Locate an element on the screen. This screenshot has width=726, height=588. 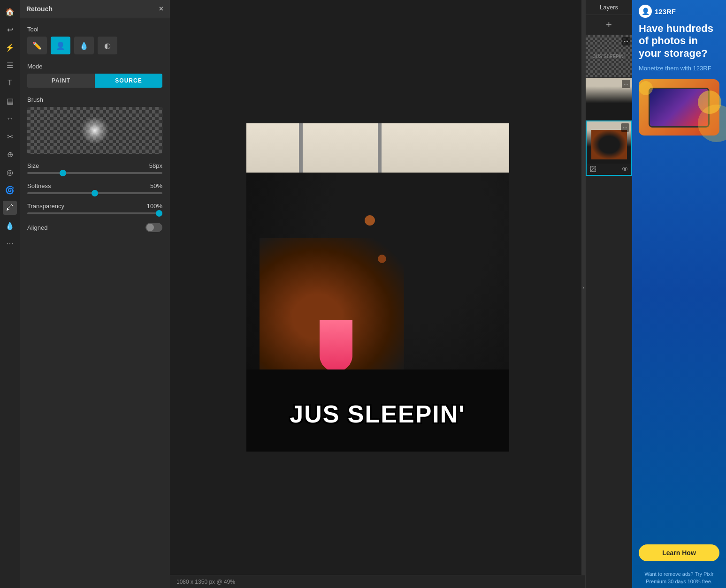
layer-image-icon: 🖼 is located at coordinates (593, 169).